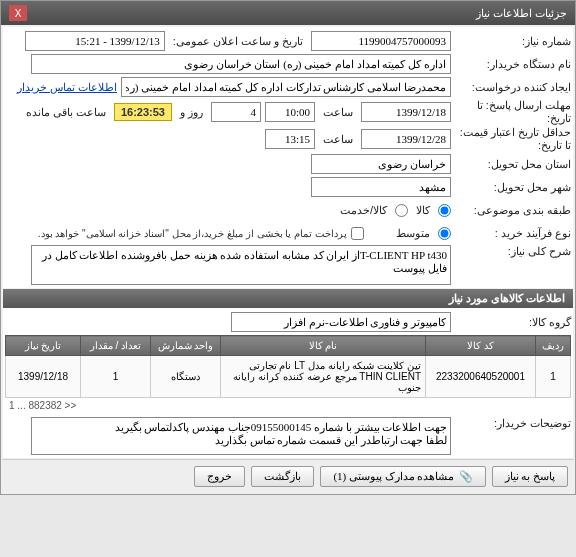 This screenshot has width=576, height=557. I want to click on group-opt1-label: کالا, so click(423, 210).